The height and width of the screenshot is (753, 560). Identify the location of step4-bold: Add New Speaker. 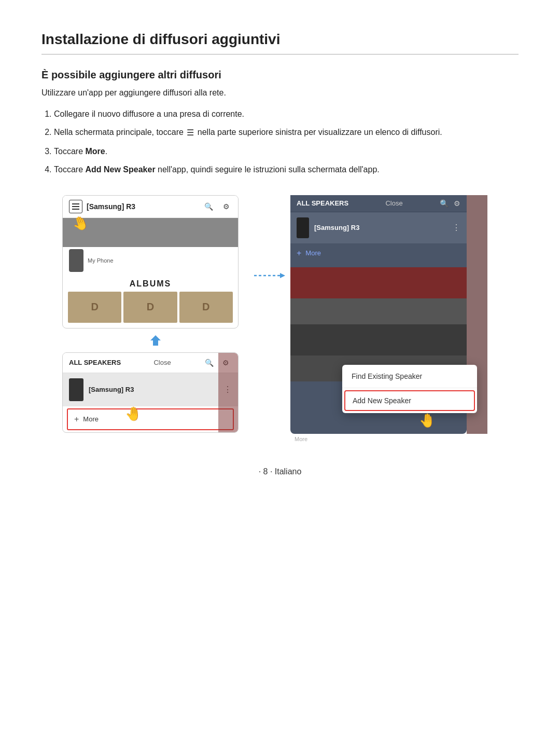
(120, 169).